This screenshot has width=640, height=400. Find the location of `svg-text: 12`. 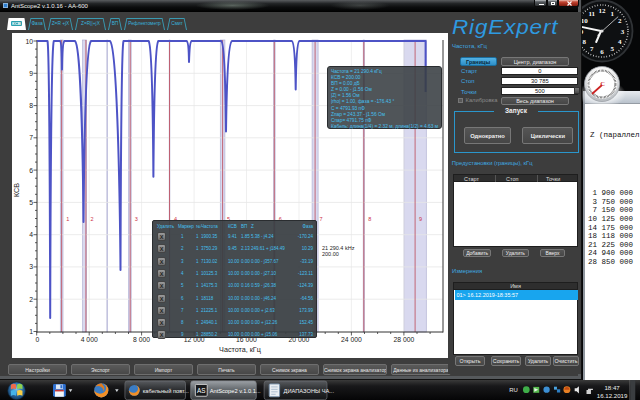

svg-text: 12 is located at coordinates (603, 11).